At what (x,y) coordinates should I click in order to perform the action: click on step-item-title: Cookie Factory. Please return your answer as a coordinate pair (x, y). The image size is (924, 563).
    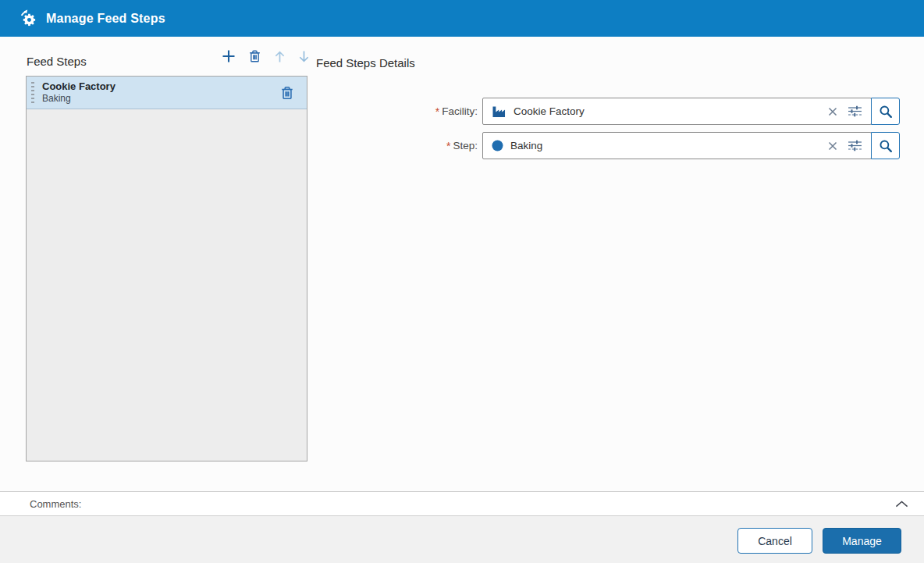
    Looking at the image, I should click on (79, 87).